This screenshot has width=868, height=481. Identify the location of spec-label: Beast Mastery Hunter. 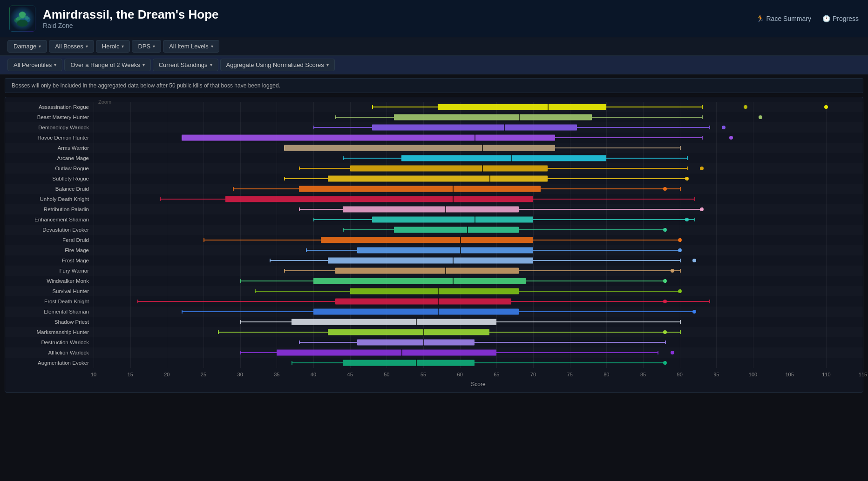
(49, 117).